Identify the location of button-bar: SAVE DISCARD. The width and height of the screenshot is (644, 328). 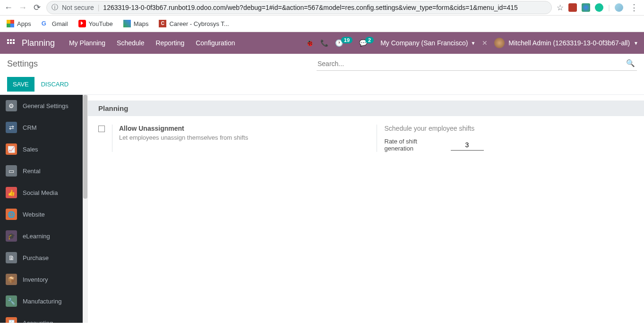
(322, 84).